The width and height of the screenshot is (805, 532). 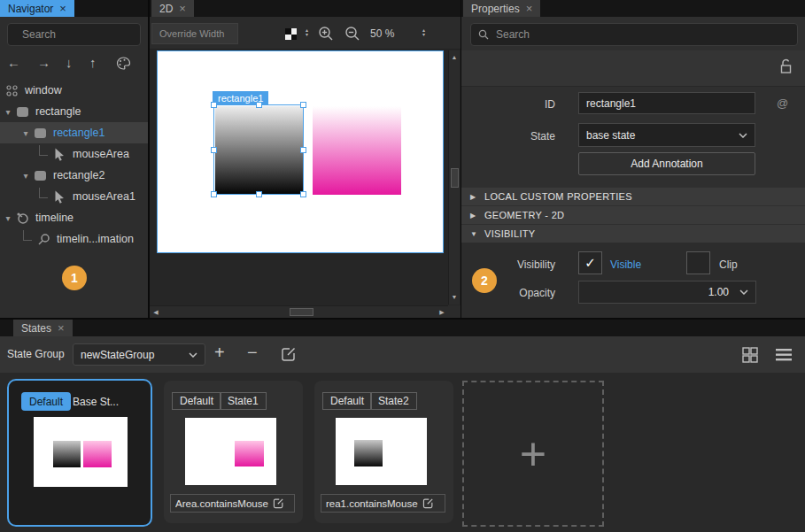 I want to click on section-local-custom-properties: ▶ LOCAL CUSTOM PROPERTIES, so click(x=633, y=197).